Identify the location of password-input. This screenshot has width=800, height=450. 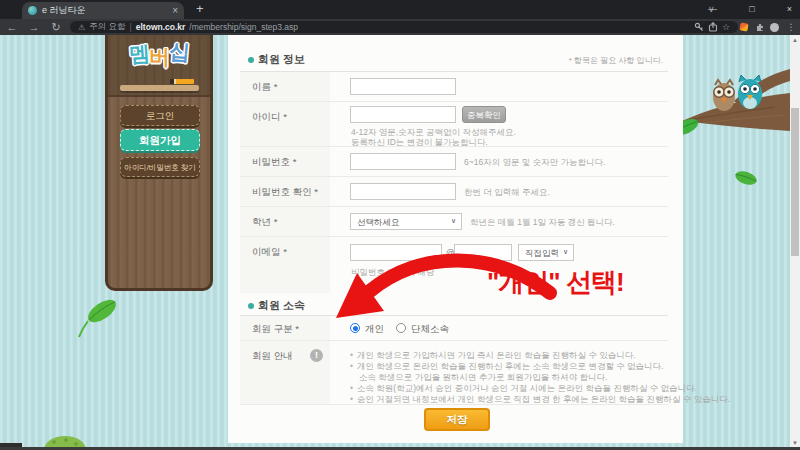
(403, 162).